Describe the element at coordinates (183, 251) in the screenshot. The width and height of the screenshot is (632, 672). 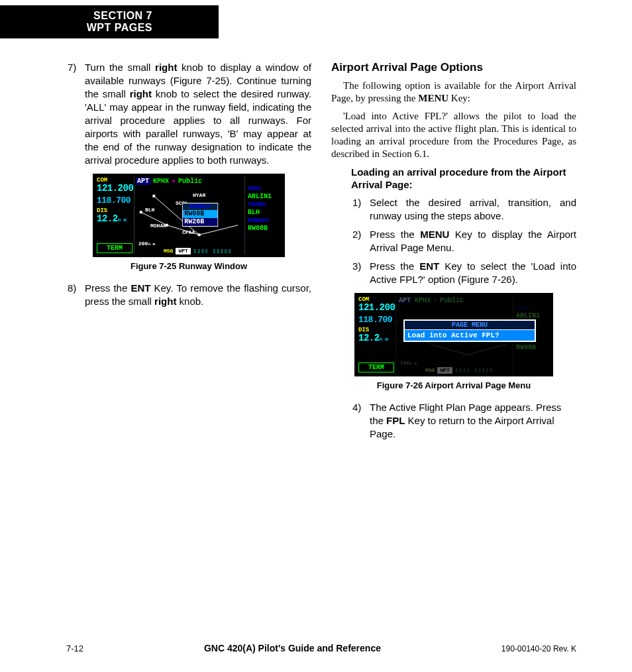
I see `wpt-indicator: WPT` at that location.